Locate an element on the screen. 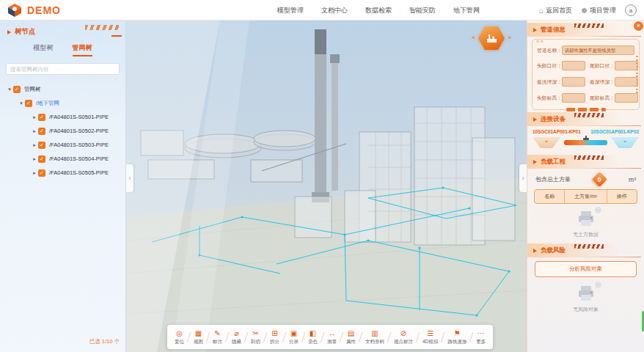  toolbar-documents: ▥文档资料 is located at coordinates (375, 337).